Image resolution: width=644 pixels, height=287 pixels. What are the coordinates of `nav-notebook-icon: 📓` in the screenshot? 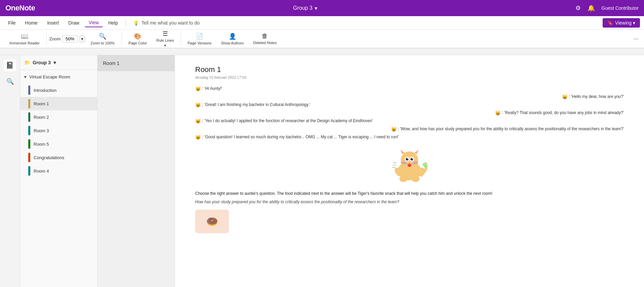 It's located at (10, 65).